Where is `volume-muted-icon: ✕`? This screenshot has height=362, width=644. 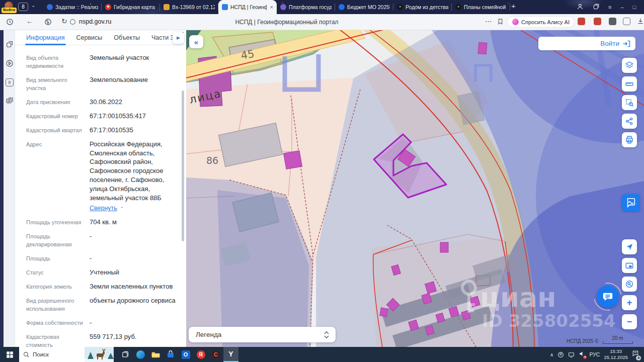 volume-muted-icon: ✕ is located at coordinates (582, 354).